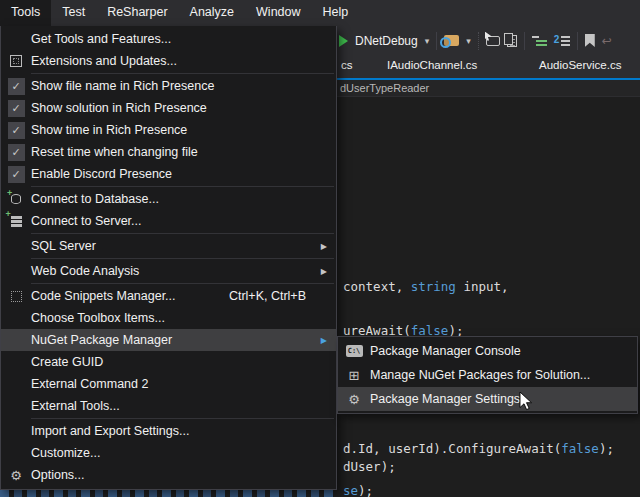 Image resolution: width=640 pixels, height=497 pixels. What do you see at coordinates (184, 152) in the screenshot?
I see `menu-item-label: Reset time when changing file` at bounding box center [184, 152].